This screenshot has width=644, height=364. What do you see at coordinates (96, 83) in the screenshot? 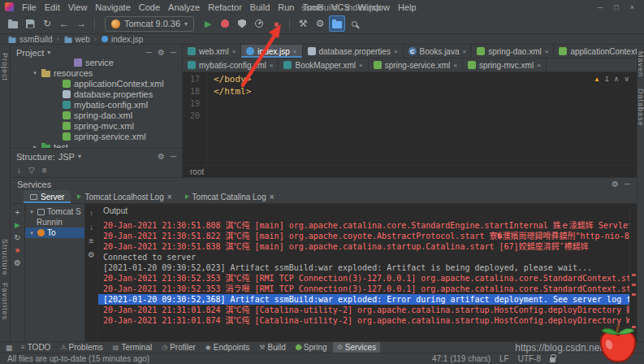
I see `tree-item: applicationContext.xml` at bounding box center [96, 83].